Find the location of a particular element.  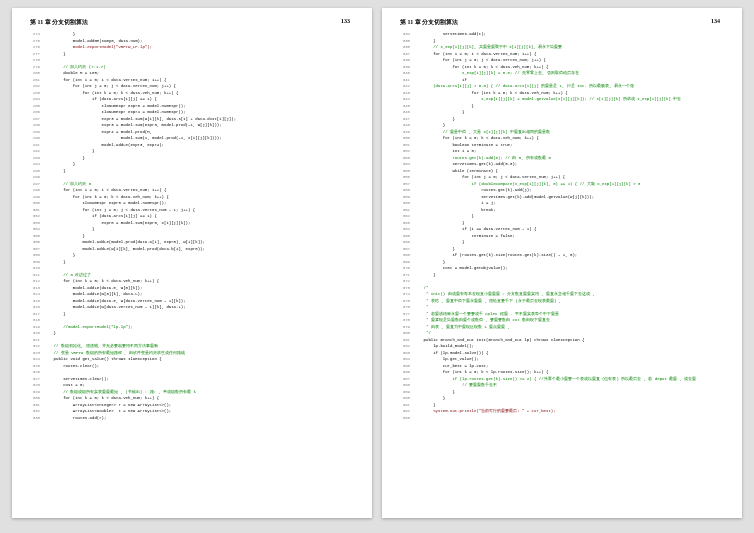

page-number: 134 is located at coordinates (716, 22).